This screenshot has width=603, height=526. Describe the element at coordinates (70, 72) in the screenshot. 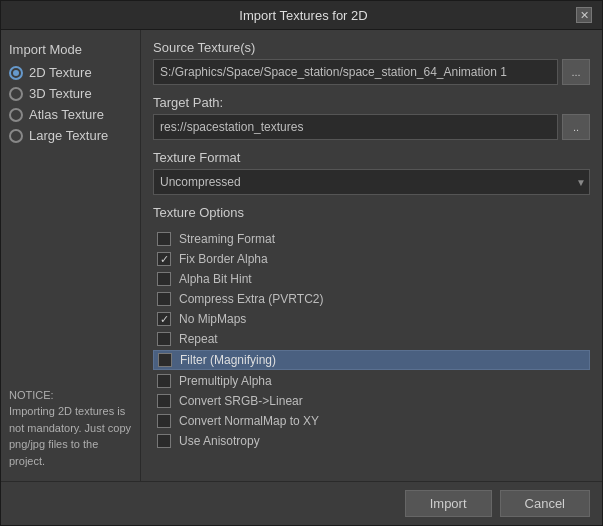

I see `radio-2d-texture: 2D Texture` at that location.